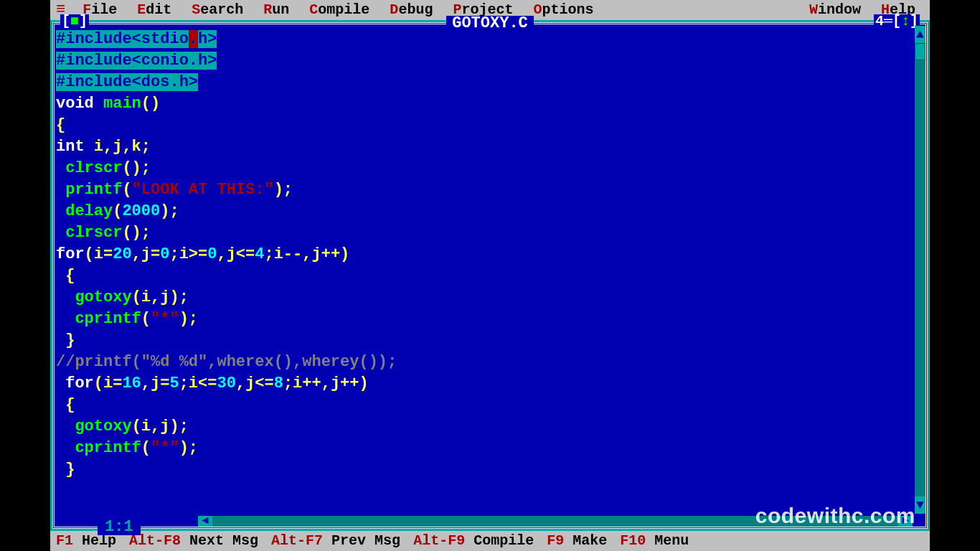 The height and width of the screenshot is (551, 980). I want to click on status-make: F9 Make, so click(581, 541).